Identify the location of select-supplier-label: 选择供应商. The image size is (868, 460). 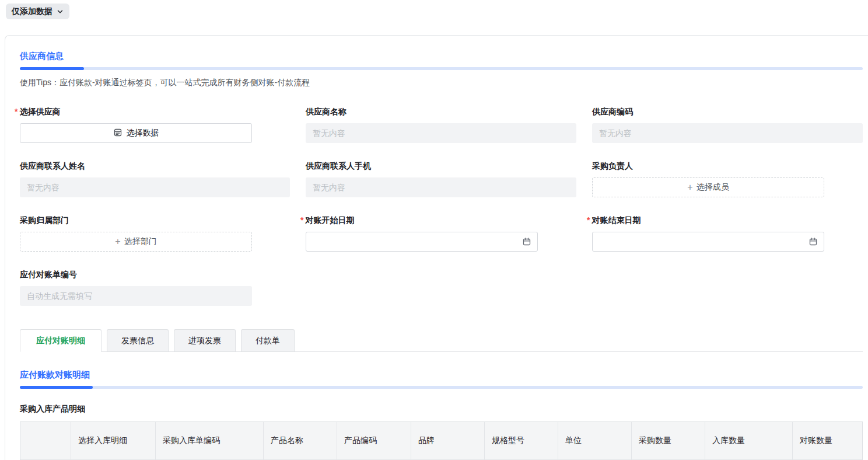
(40, 112).